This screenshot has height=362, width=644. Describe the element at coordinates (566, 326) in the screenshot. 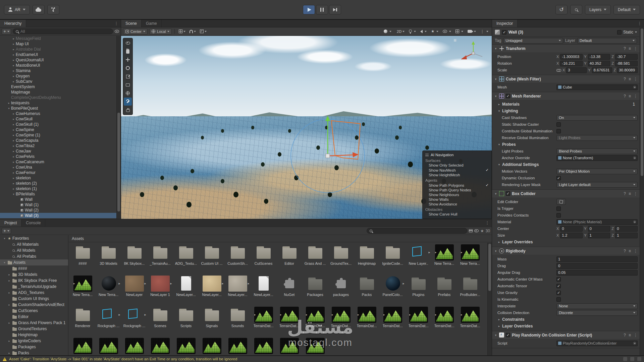

I see `foldout-row: ▸ Layer Overrides` at that location.